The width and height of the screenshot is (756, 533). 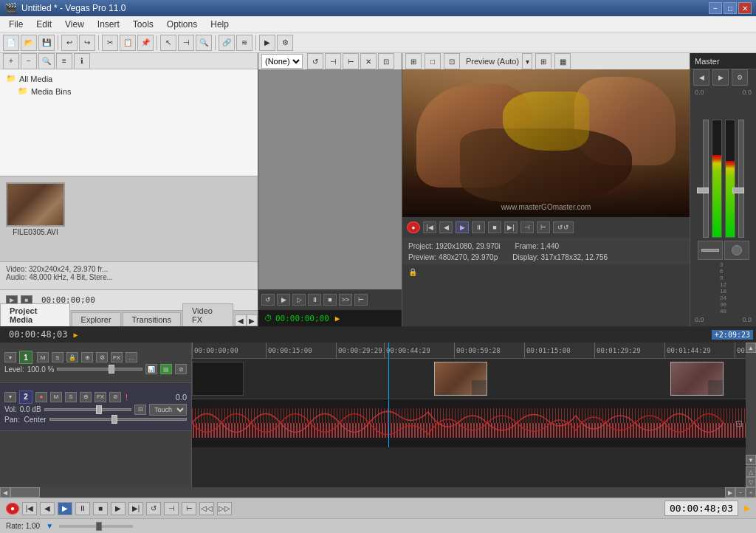 What do you see at coordinates (136, 509) in the screenshot?
I see `go-end-button-bottom: ▶|` at bounding box center [136, 509].